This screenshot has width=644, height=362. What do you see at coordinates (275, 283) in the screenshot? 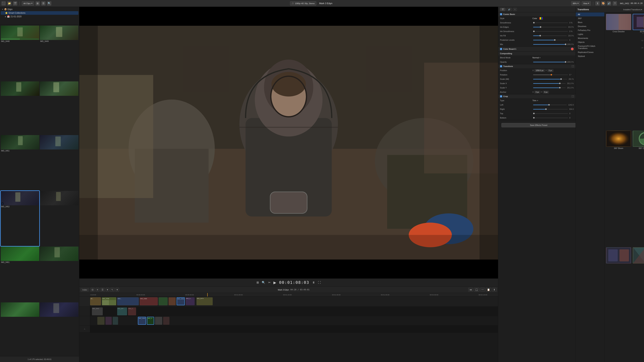
I see `play-button: ▶` at bounding box center [275, 283].